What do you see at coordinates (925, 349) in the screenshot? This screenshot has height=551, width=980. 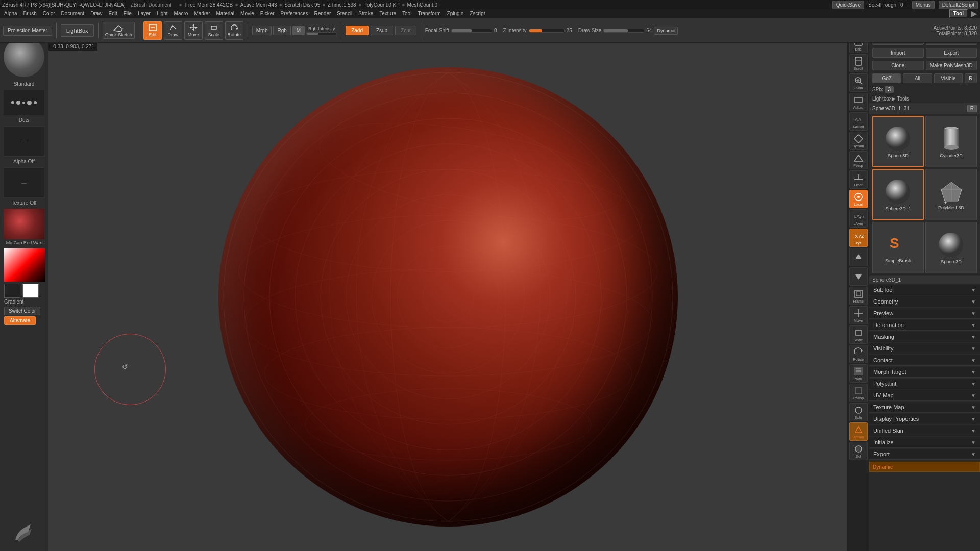 I see `visibility-header: Visibility ▼` at bounding box center [925, 349].